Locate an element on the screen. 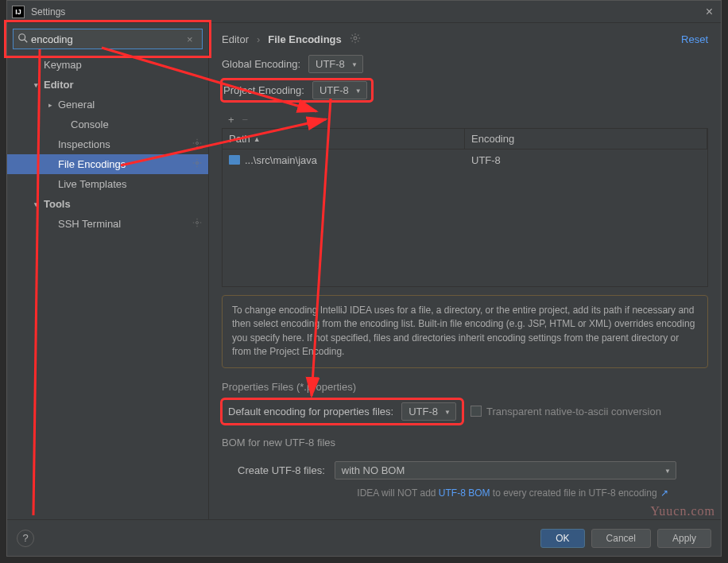 This screenshot has width=728, height=563. add-path-button: + is located at coordinates (231, 119).